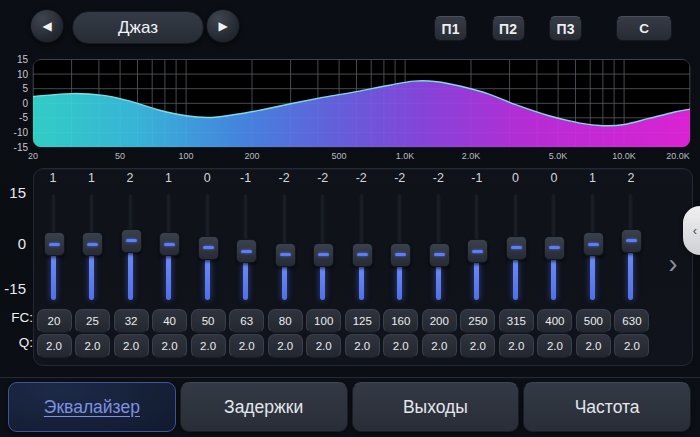 This screenshot has width=700, height=437. What do you see at coordinates (594, 321) in the screenshot?
I see `band-fc-value: 500` at bounding box center [594, 321].